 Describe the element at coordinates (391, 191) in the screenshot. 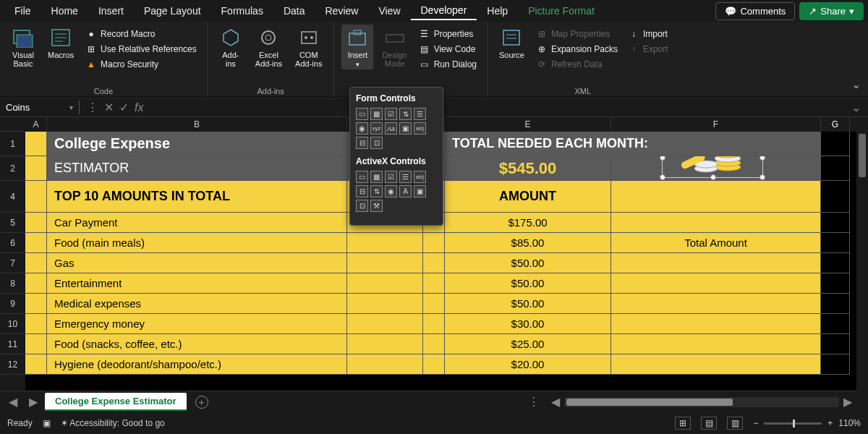

I see `ax-option-control: ◉` at that location.